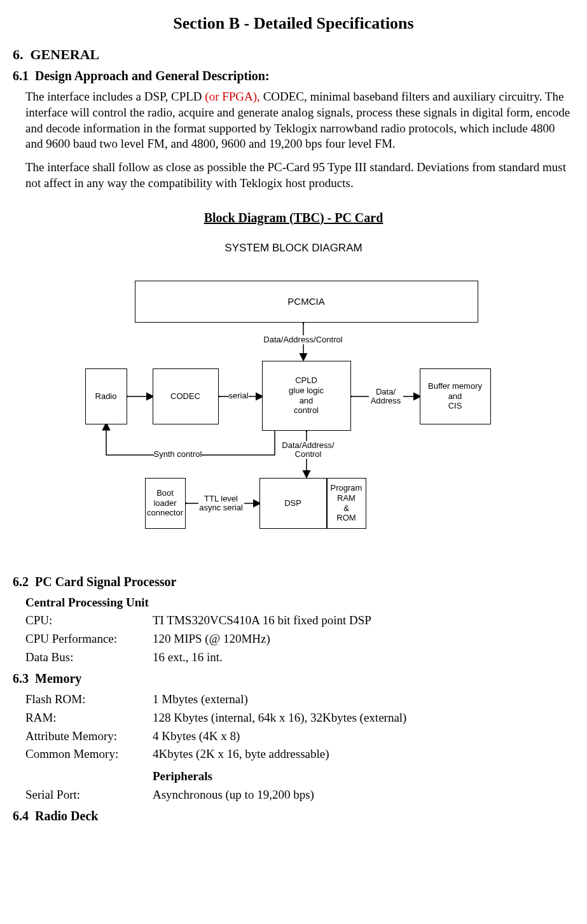 Image resolution: width=587 pixels, height=924 pixels. Describe the element at coordinates (300, 795) in the screenshot. I see `spec-row: Serial Port:Asynchronous (up to 19,200 b…` at that location.